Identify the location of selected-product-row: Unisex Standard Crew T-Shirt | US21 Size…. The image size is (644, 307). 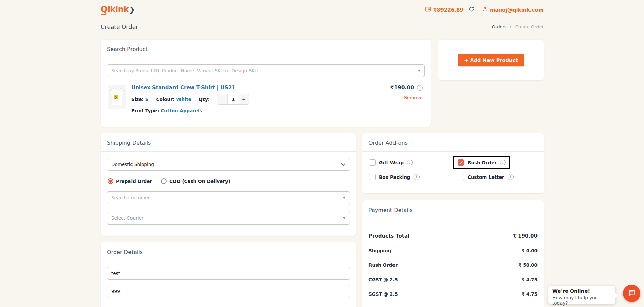
(266, 99).